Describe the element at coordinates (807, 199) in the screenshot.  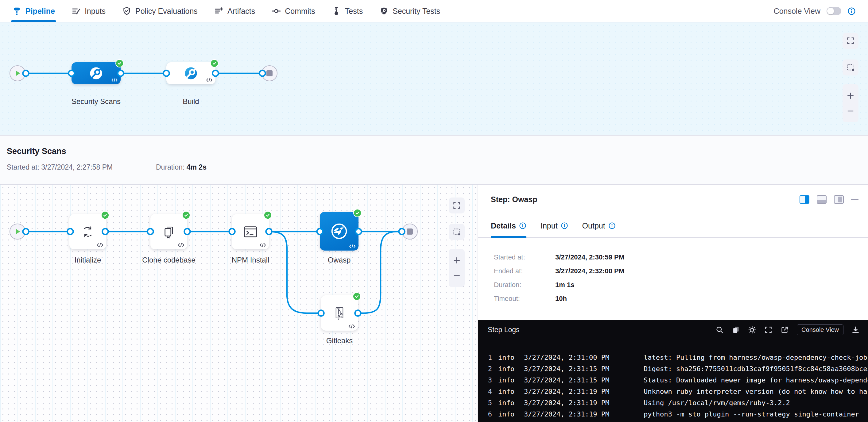
I see `fill` at that location.